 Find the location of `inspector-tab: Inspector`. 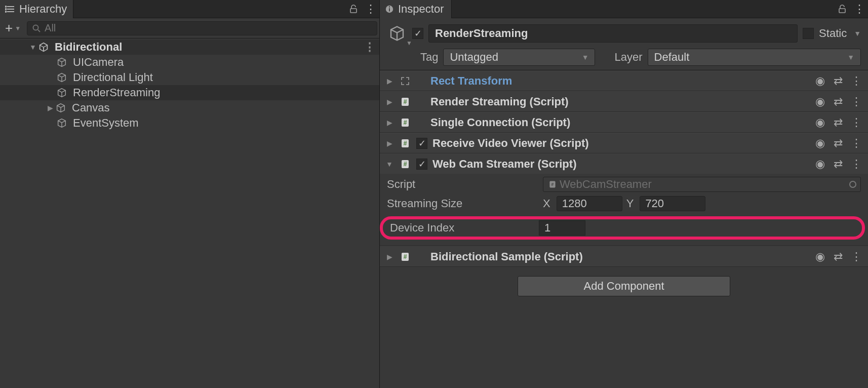

inspector-tab: Inspector is located at coordinates (416, 9).